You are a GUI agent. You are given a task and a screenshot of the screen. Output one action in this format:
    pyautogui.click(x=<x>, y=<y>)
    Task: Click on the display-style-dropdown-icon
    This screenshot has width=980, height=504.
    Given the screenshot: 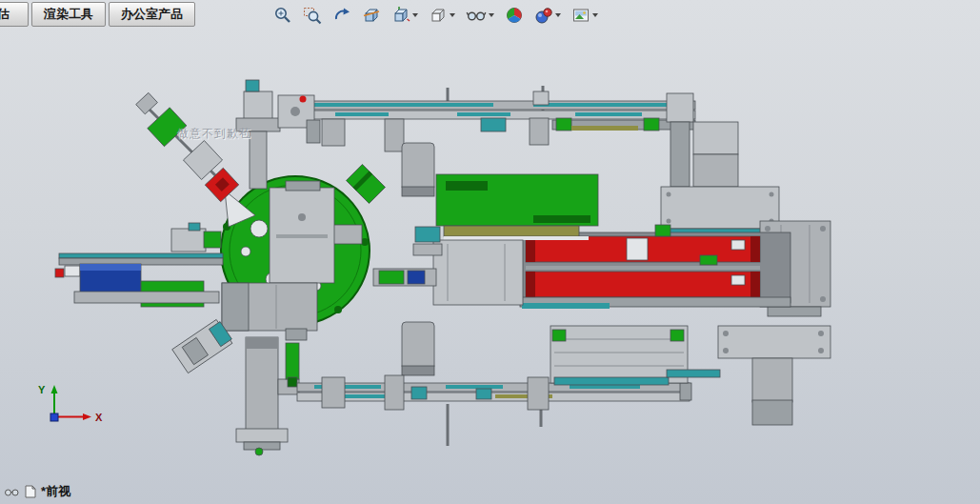 What is the action you would take?
    pyautogui.click(x=452, y=15)
    